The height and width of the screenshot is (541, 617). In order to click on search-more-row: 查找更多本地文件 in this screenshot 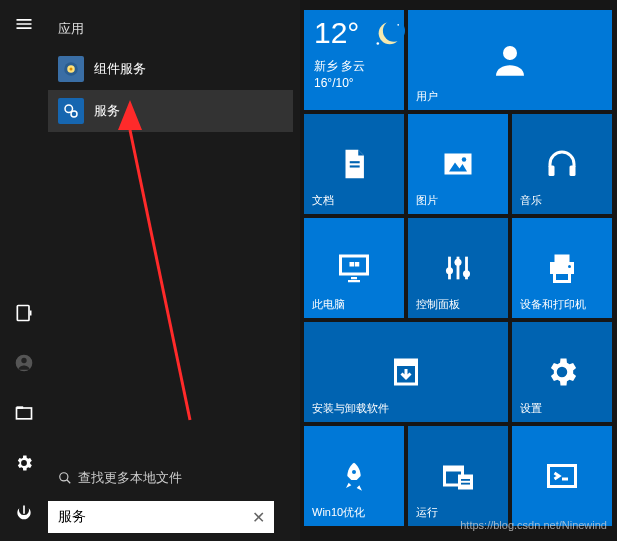, I will do `click(170, 478)`.